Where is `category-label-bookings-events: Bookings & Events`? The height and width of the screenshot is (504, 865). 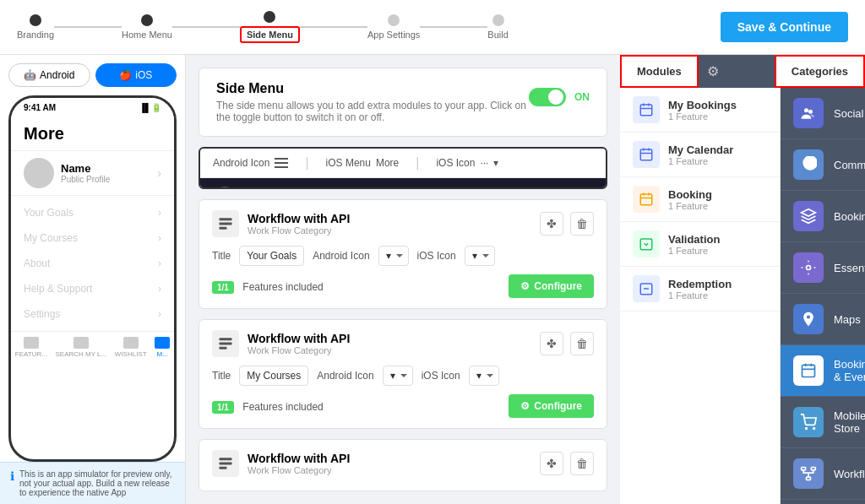
category-label-bookings-events: Bookings & Events is located at coordinates (850, 371).